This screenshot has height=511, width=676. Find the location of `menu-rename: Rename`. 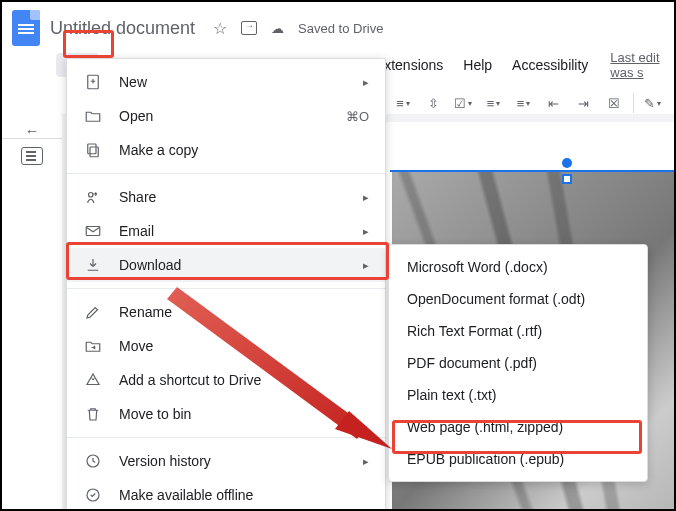

menu-rename: Rename is located at coordinates (226, 312).